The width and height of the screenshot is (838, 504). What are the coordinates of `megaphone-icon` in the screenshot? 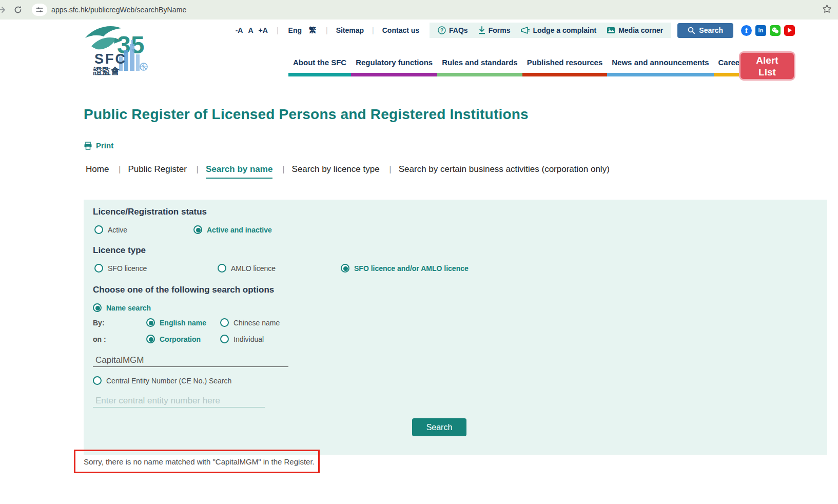 It's located at (525, 30).